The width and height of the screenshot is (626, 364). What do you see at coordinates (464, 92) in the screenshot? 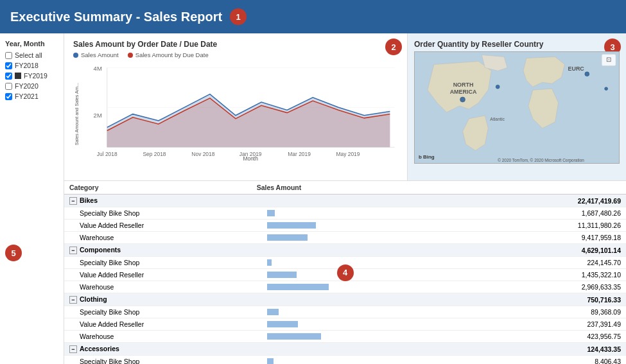
I see `svg-text: AMERICA` at bounding box center [464, 92].